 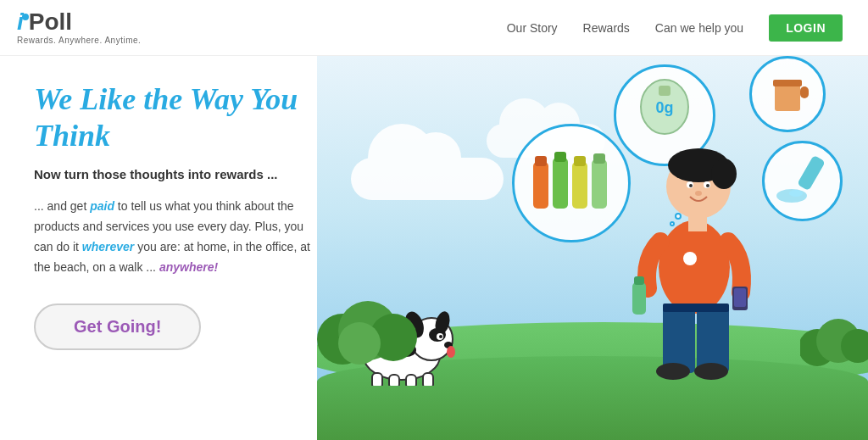 What do you see at coordinates (62, 206) in the screenshot?
I see `body-text-part1: ... and get` at bounding box center [62, 206].